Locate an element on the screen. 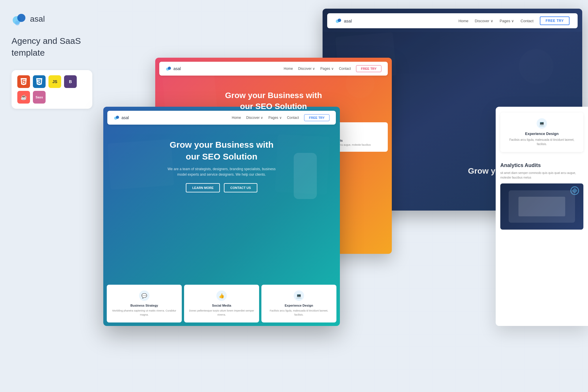 This screenshot has width=588, height=392. experience-title: Experience Design is located at coordinates (299, 305).